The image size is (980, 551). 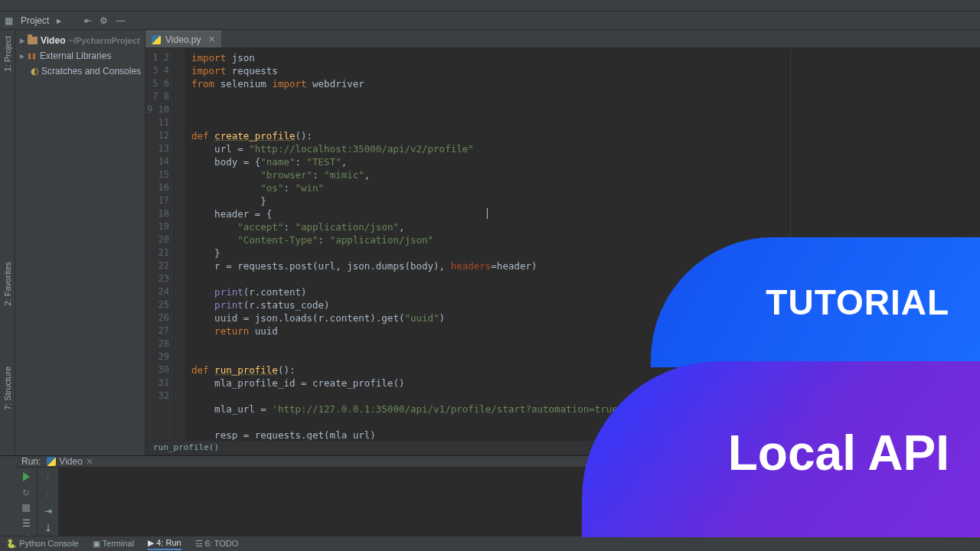 What do you see at coordinates (563, 39) in the screenshot?
I see `editor-tabbar: Video.py ✕` at bounding box center [563, 39].